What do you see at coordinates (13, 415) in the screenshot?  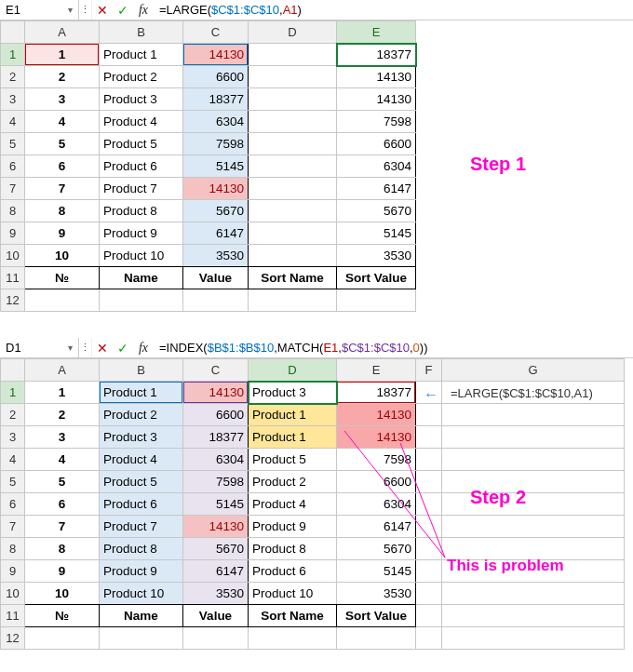 I see `row-header: 2` at bounding box center [13, 415].